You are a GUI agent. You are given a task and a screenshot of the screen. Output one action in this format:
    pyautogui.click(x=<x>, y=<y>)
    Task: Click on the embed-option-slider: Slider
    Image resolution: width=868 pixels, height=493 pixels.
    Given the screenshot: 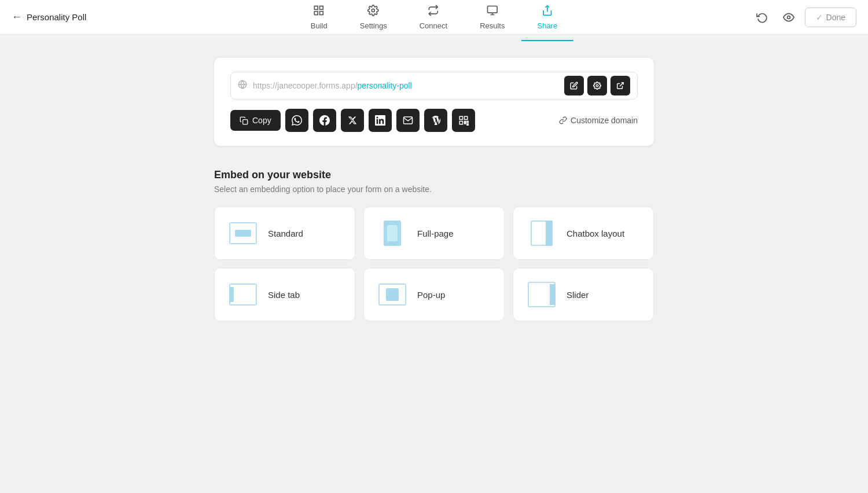 What is the action you would take?
    pyautogui.click(x=583, y=295)
    